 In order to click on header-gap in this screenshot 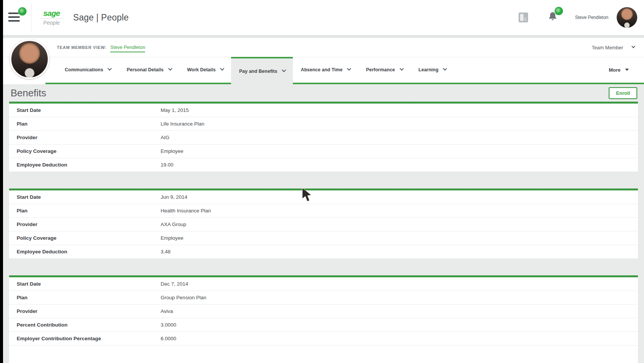, I will do `click(324, 36)`.